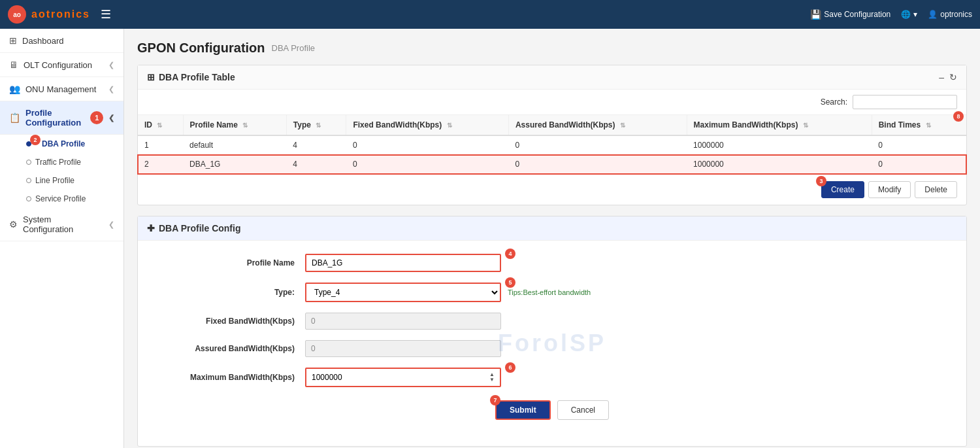 The width and height of the screenshot is (980, 448). I want to click on create-button: Create, so click(843, 190).